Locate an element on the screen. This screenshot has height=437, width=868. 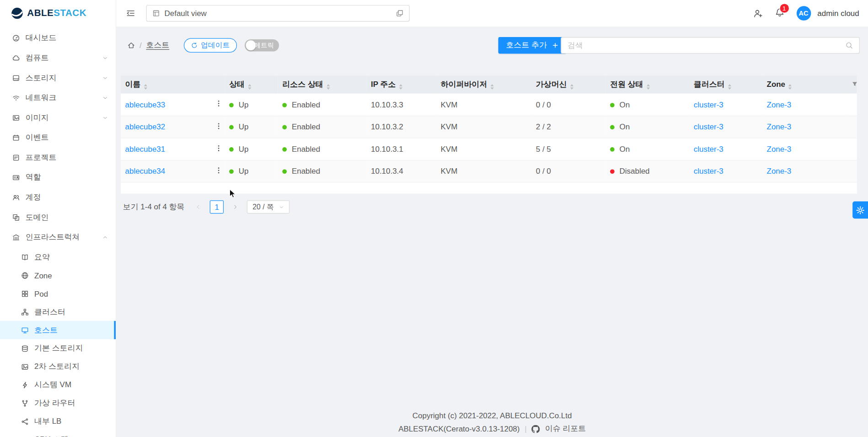
resource-state-dot is located at coordinates (284, 105).